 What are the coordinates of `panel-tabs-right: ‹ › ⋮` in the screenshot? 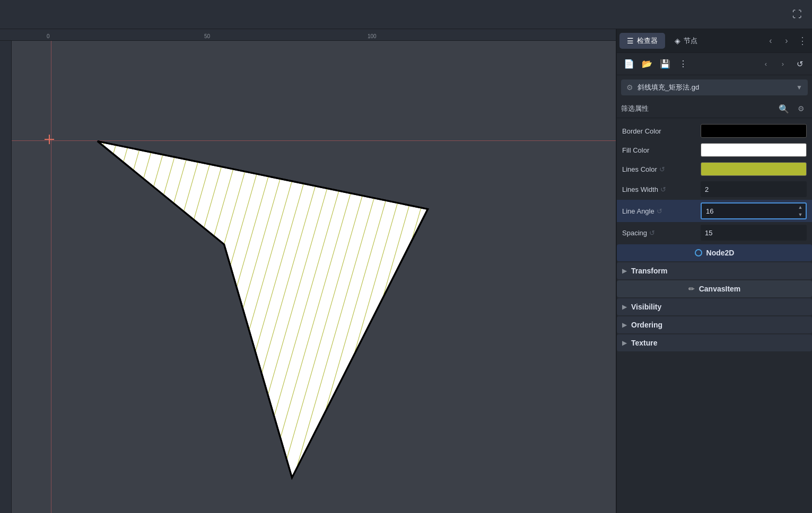 It's located at (787, 41).